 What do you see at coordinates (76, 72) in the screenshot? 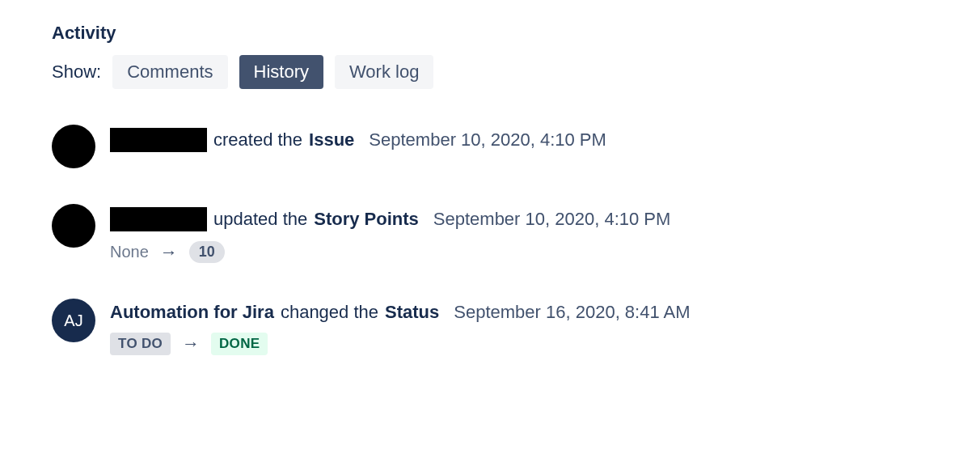
I see `show-label: Show:` at bounding box center [76, 72].